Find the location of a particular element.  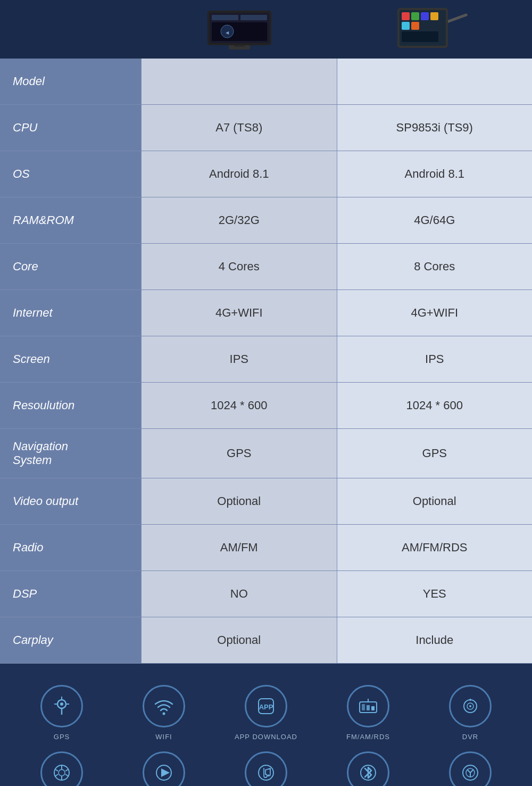

music-icon is located at coordinates (266, 773).